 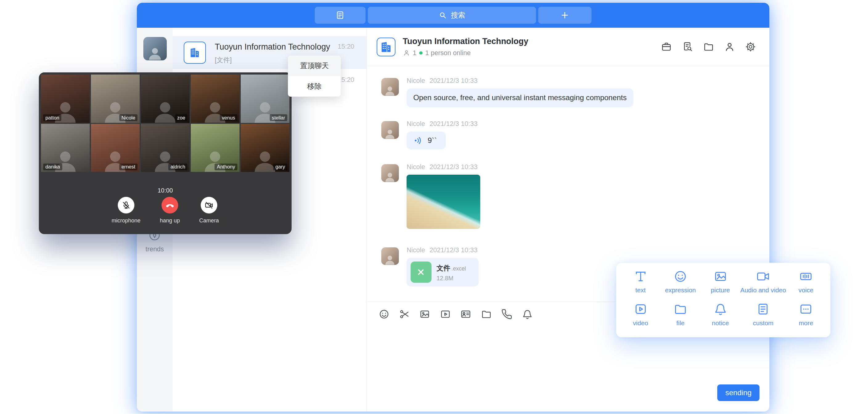 What do you see at coordinates (507, 314) in the screenshot?
I see `call-icon` at bounding box center [507, 314].